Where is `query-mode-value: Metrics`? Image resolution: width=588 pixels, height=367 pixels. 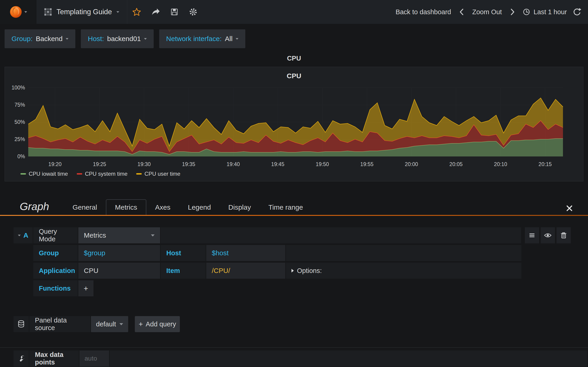 query-mode-value: Metrics is located at coordinates (95, 235).